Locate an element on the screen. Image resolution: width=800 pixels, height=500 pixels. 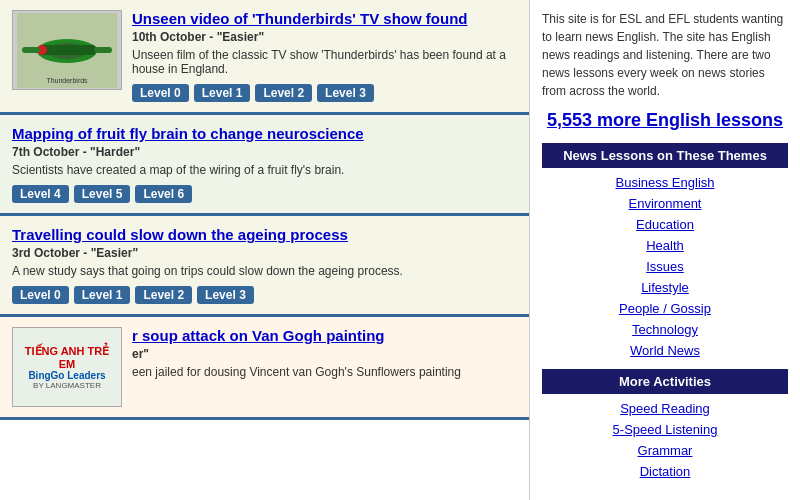
theme-link: Business English is located at coordinates (665, 182).